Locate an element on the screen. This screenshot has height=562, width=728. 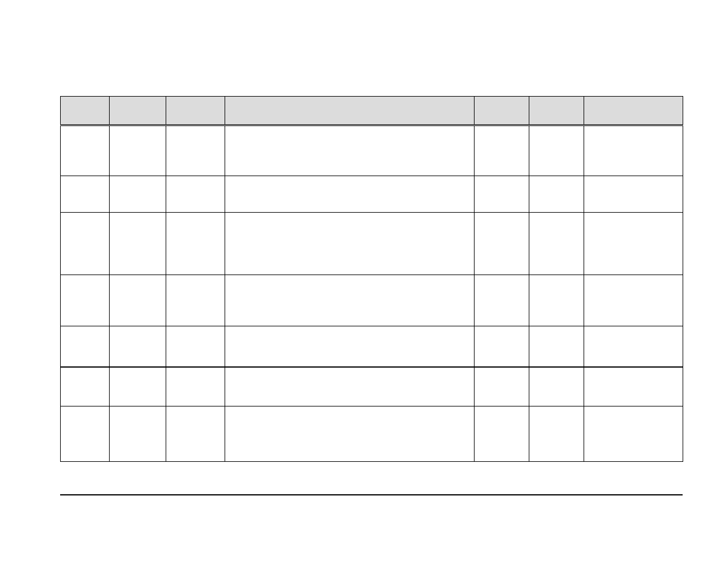
table-header-row is located at coordinates (372, 111).